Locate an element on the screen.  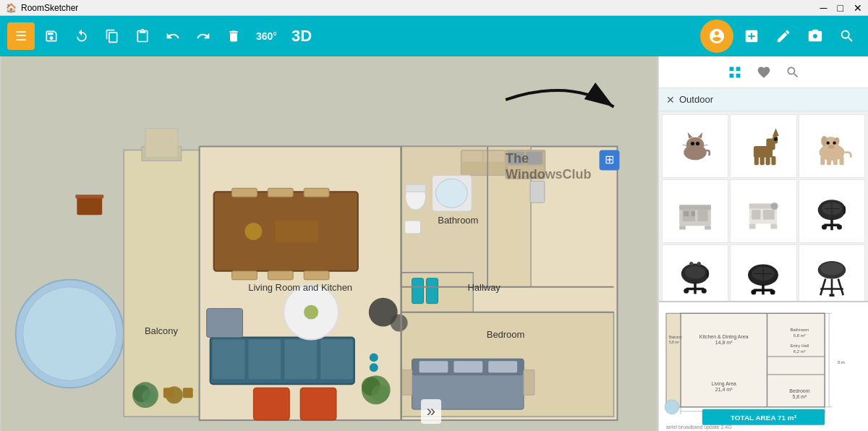
grill-stand1-icon is located at coordinates (832, 276).